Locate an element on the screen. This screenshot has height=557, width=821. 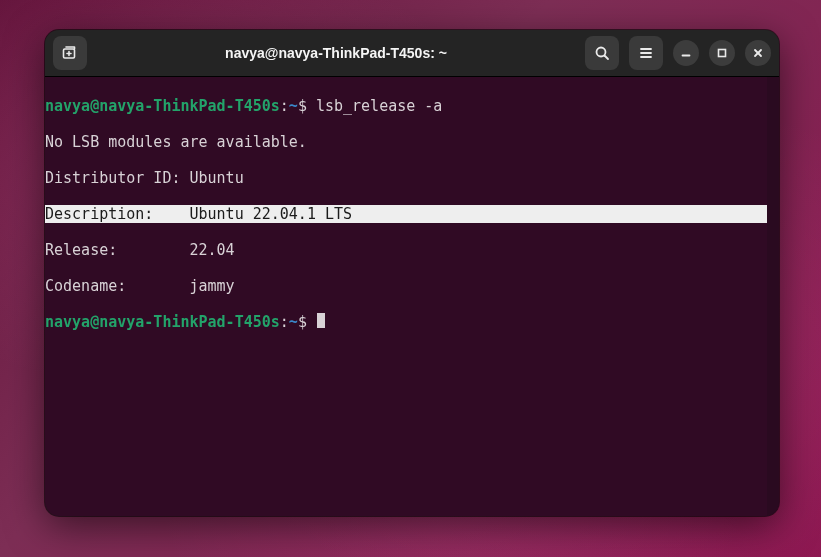
new-tab-icon is located at coordinates (70, 53).